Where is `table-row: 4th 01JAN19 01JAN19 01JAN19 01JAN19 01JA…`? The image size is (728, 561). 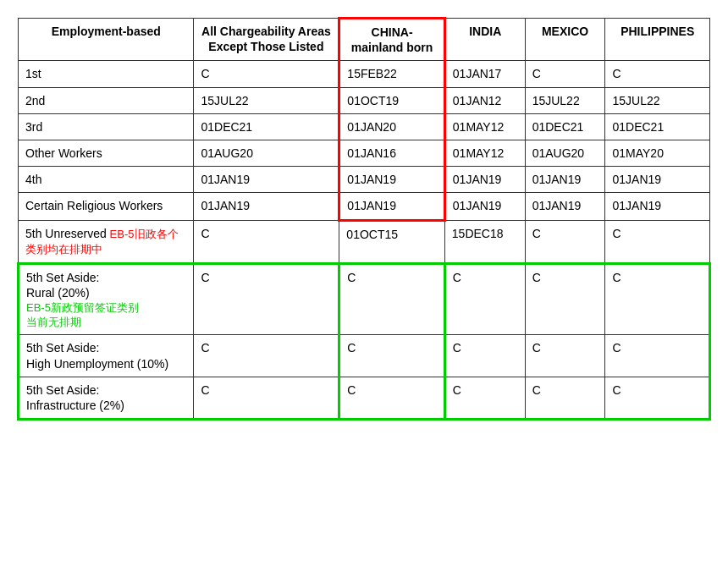
table-row: 4th 01JAN19 01JAN19 01JAN19 01JAN19 01JA… is located at coordinates (364, 179).